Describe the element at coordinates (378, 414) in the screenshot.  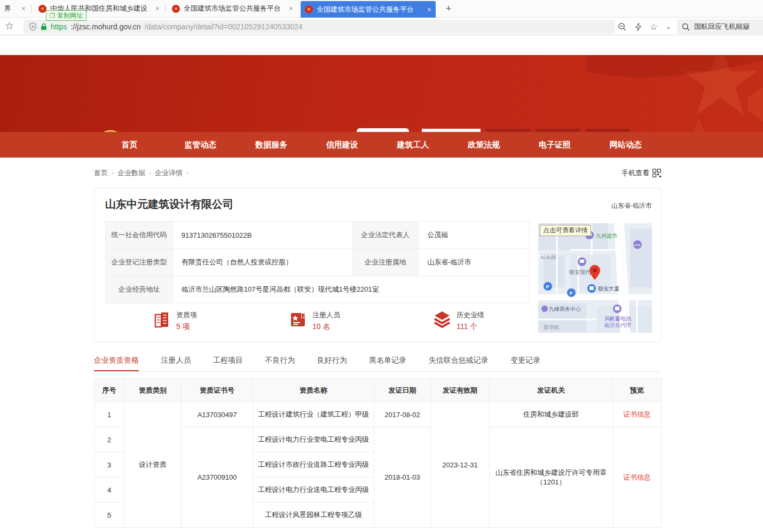
I see `table-row: 1 设计资质 A137030497 工程设计建筑行业（建筑工程）甲级 2017-…` at that location.